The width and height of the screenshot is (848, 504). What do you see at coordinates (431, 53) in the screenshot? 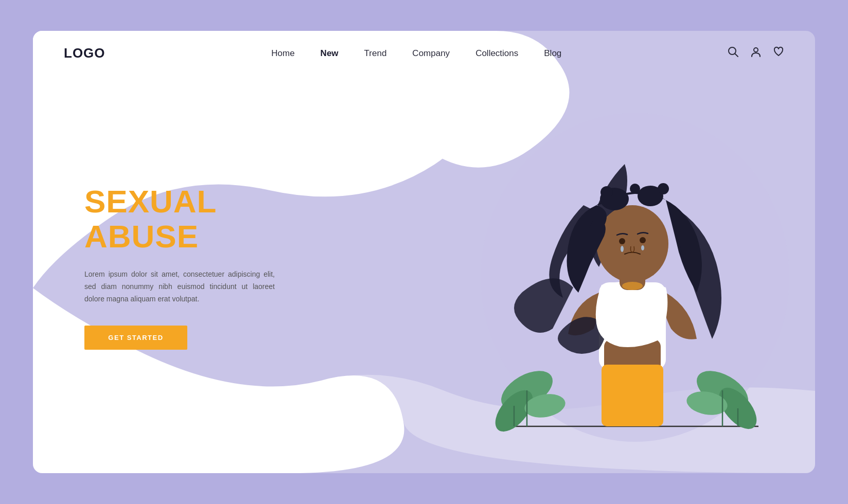
I see `nav-company: Company` at bounding box center [431, 53].